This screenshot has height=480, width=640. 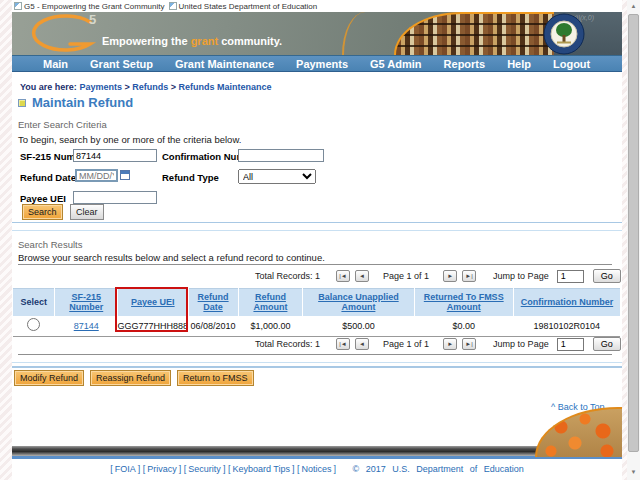 I want to click on caret-icon: ^, so click(x=553, y=407).